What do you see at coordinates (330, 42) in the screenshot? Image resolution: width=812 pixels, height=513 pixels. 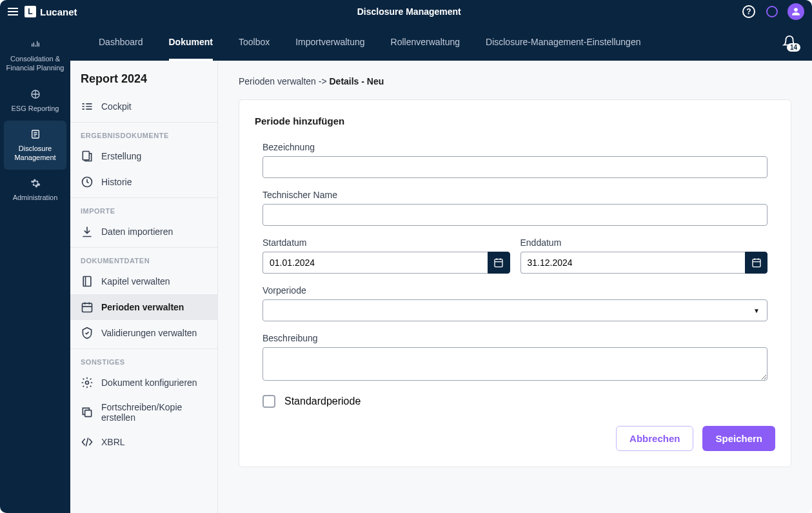 I see `navtab-3: Importverwaltung` at bounding box center [330, 42].